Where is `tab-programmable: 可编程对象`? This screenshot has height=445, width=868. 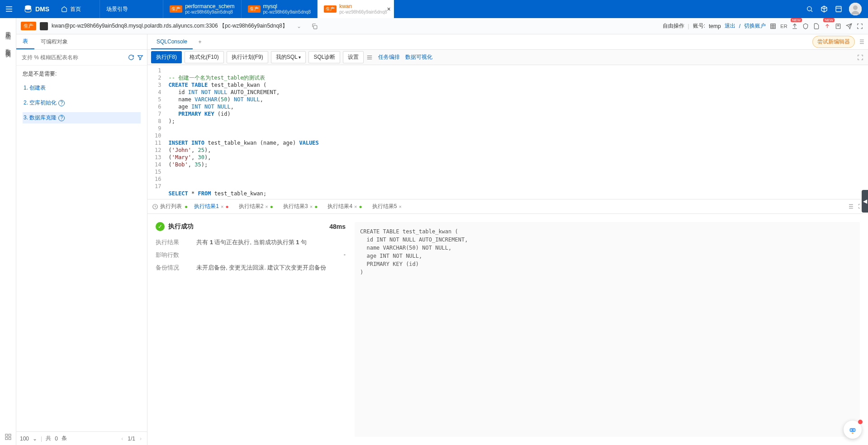
tab-programmable: 可编程对象 is located at coordinates (54, 42).